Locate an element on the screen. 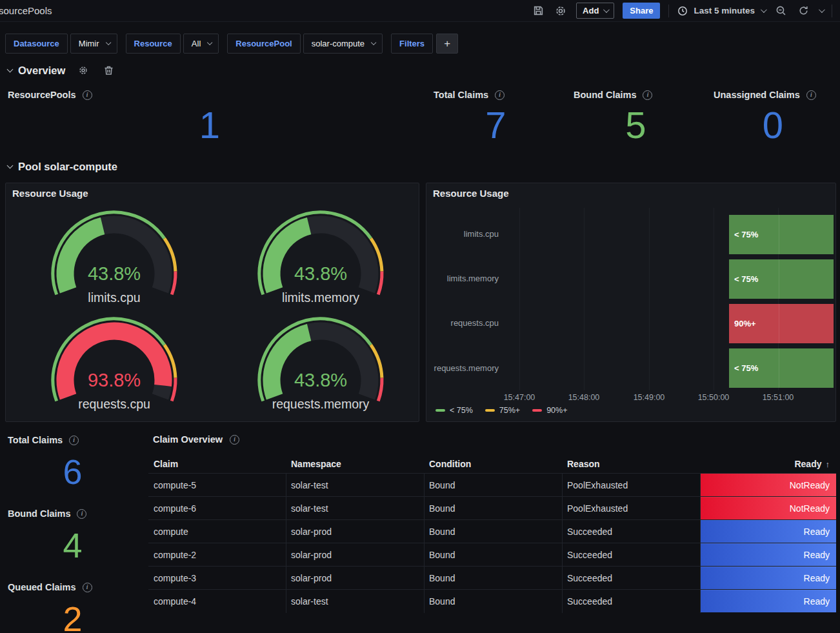  stat-panel-unassigned-claims: Unassigned Claimsi0 is located at coordinates (773, 117).